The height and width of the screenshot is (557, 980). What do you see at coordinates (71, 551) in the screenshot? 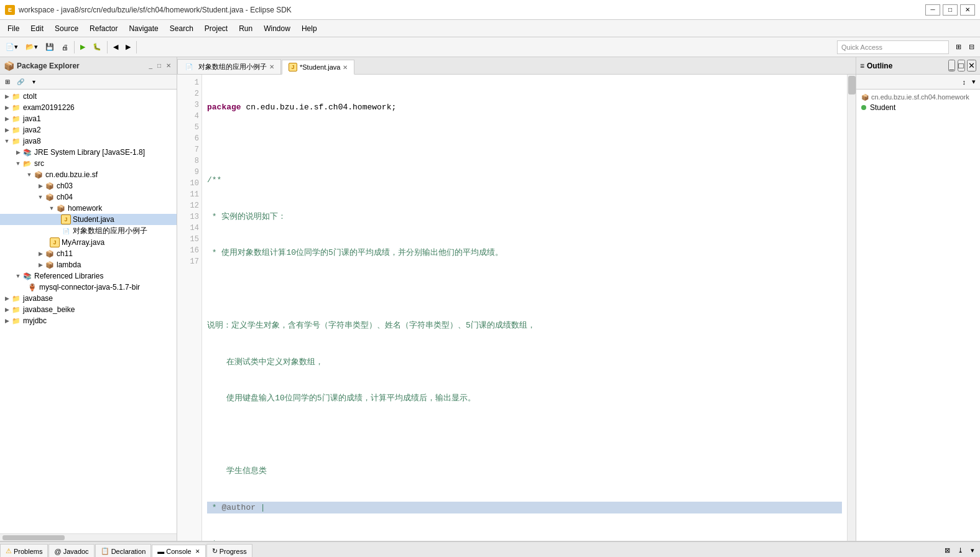
I see `tab-javadoc: @ Javadoc` at bounding box center [71, 551].